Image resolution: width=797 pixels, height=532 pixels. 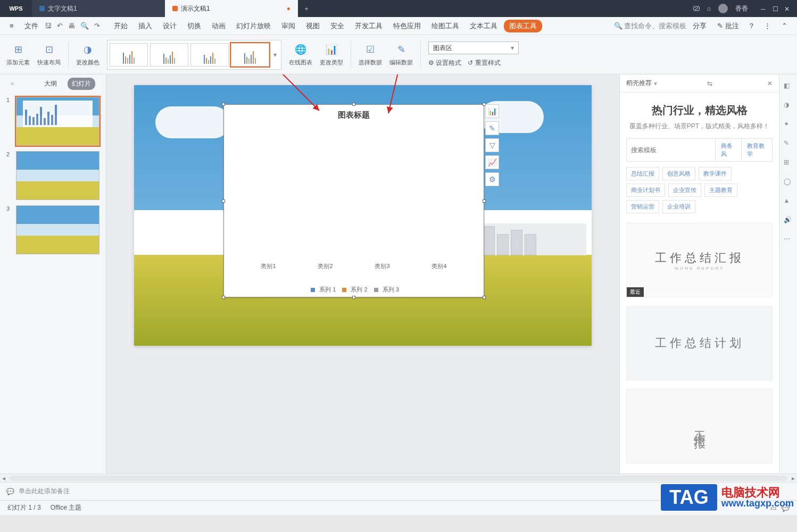 I want to click on template-search-input, so click(x=671, y=150).